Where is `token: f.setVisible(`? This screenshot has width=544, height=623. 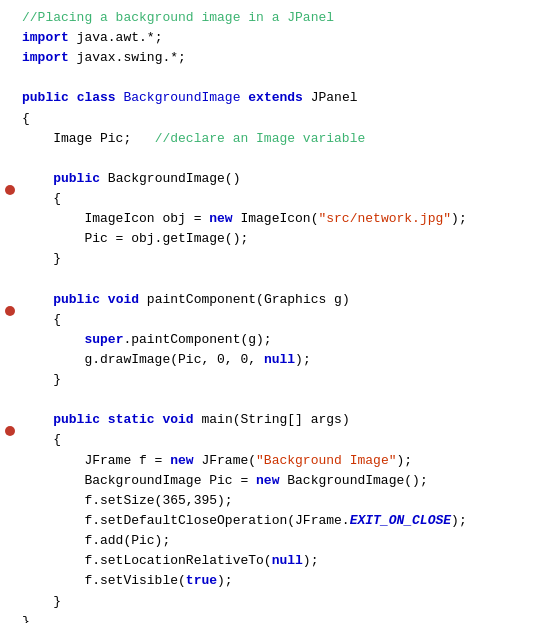 token: f.setVisible( is located at coordinates (104, 580).